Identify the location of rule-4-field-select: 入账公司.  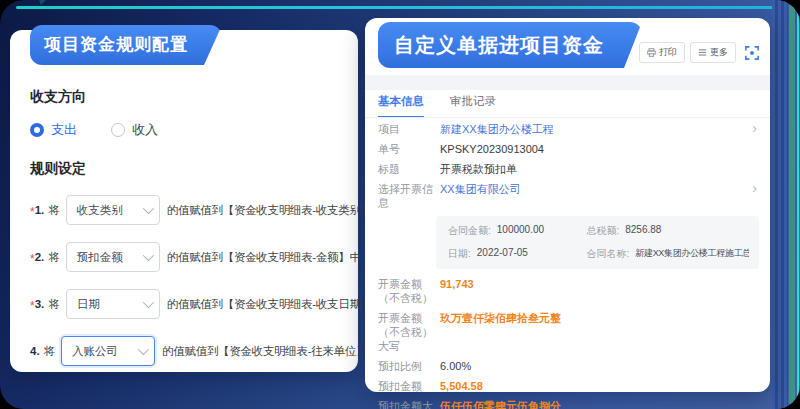
(108, 351).